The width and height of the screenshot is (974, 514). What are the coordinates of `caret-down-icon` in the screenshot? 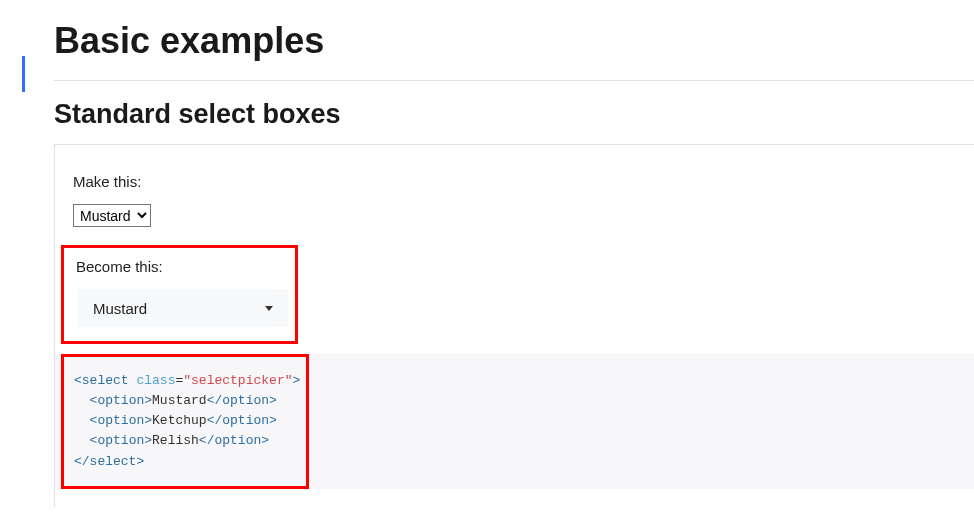 It's located at (269, 308).